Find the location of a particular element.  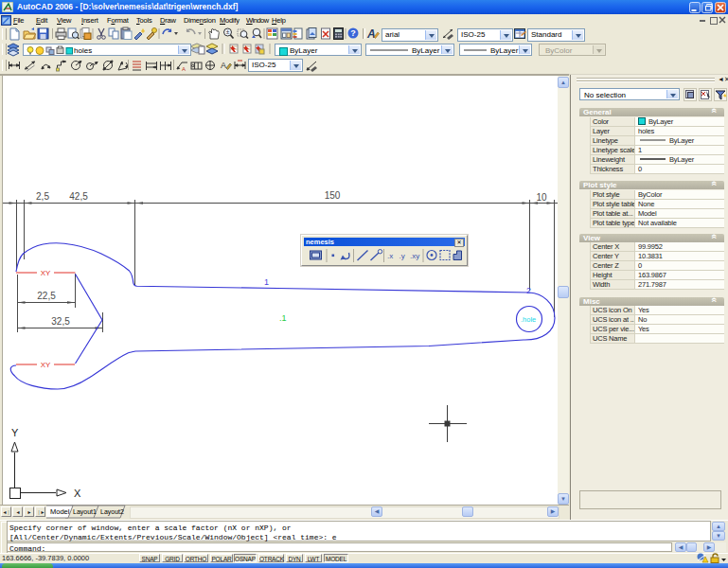

svg-text: Model is located at coordinates (61, 511).